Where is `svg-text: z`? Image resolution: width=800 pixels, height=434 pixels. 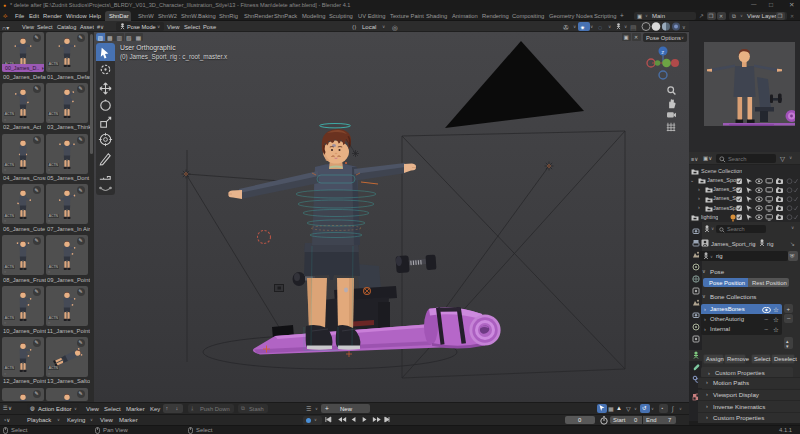 svg-text: z is located at coordinates (662, 52).